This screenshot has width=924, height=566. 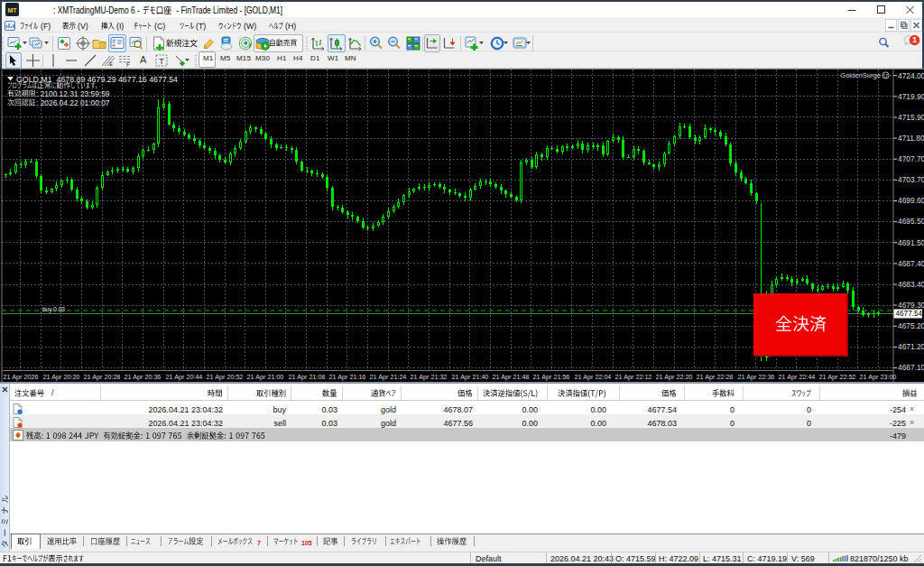 I want to click on svg-text: 21 Apr 23:00, so click(x=879, y=377).